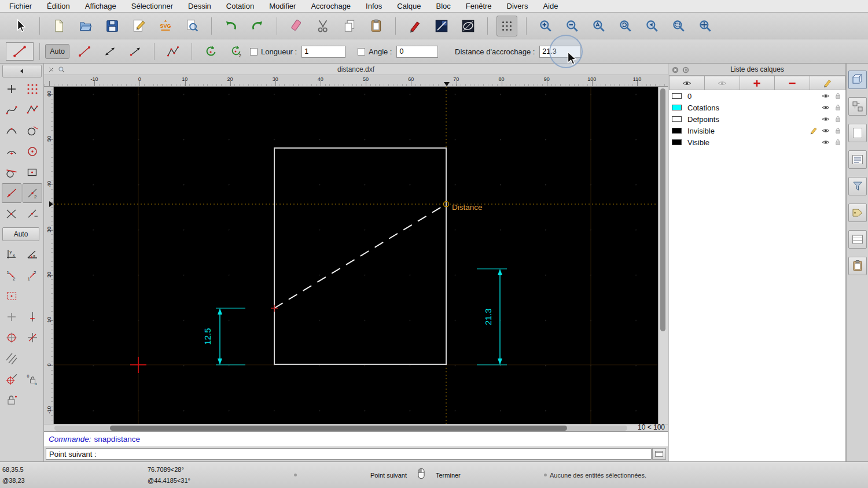 The width and height of the screenshot is (868, 488). What do you see at coordinates (236, 51) in the screenshot?
I see `rotate-two-button: 2` at bounding box center [236, 51].